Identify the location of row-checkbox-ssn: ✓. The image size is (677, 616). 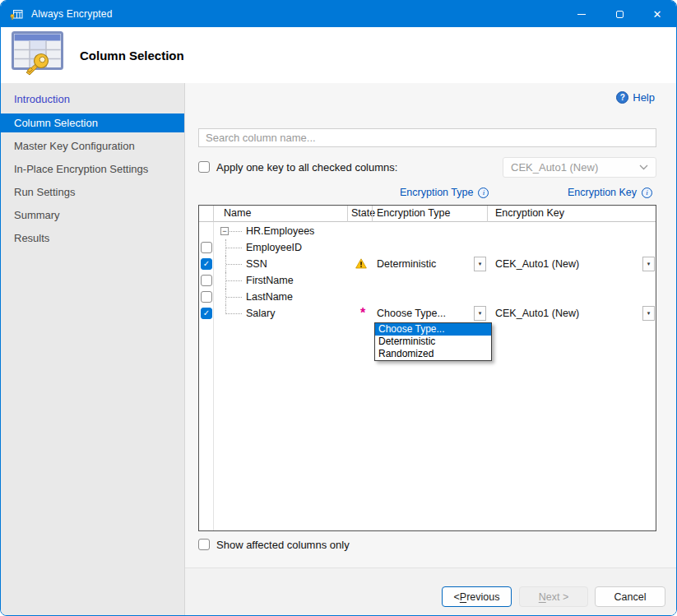
(206, 264).